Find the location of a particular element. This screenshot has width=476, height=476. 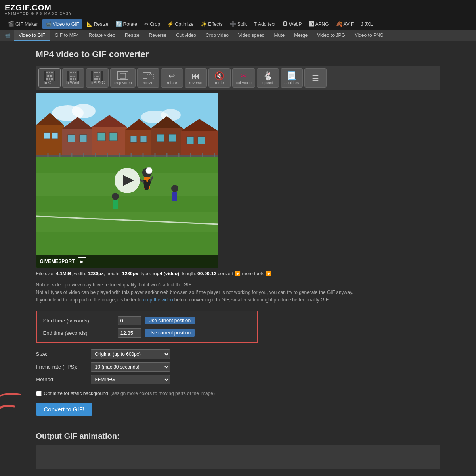

size-select: Original (up to 600px) 320px 480px 640px is located at coordinates (130, 354).